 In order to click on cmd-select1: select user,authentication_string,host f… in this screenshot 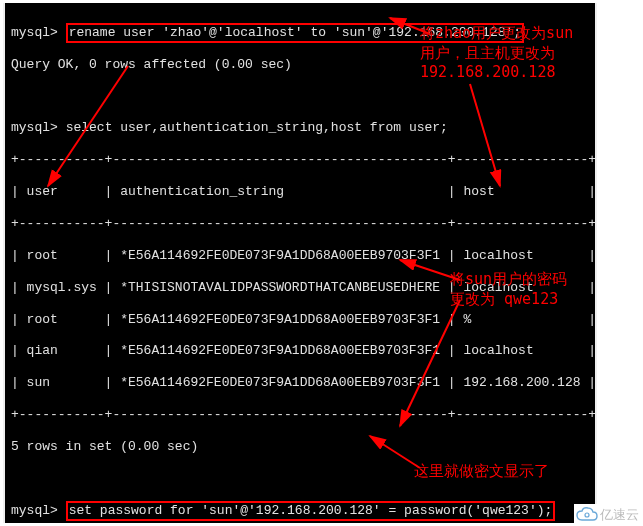, I will do `click(257, 128)`.